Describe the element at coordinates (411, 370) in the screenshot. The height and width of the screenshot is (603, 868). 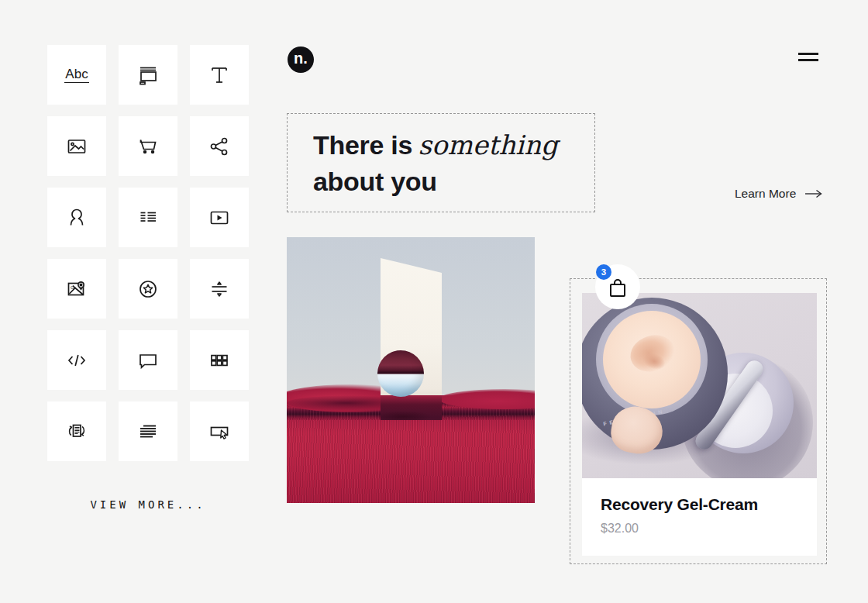
I see `hero-image` at that location.